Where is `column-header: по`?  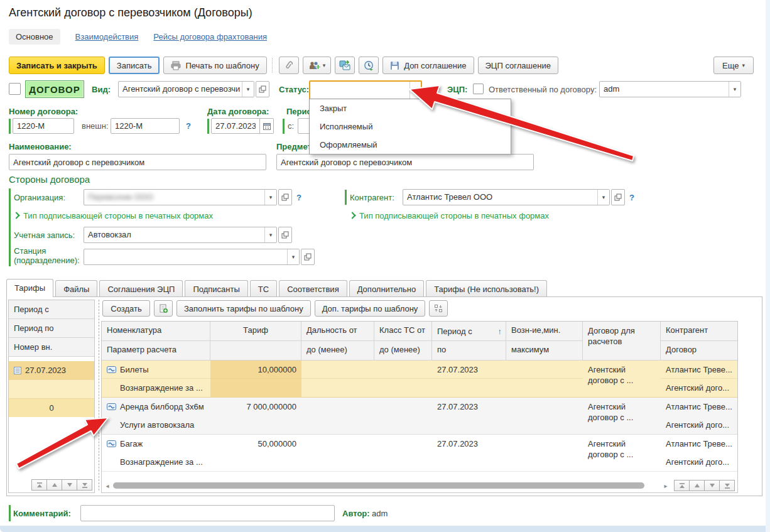 column-header: по is located at coordinates (469, 350).